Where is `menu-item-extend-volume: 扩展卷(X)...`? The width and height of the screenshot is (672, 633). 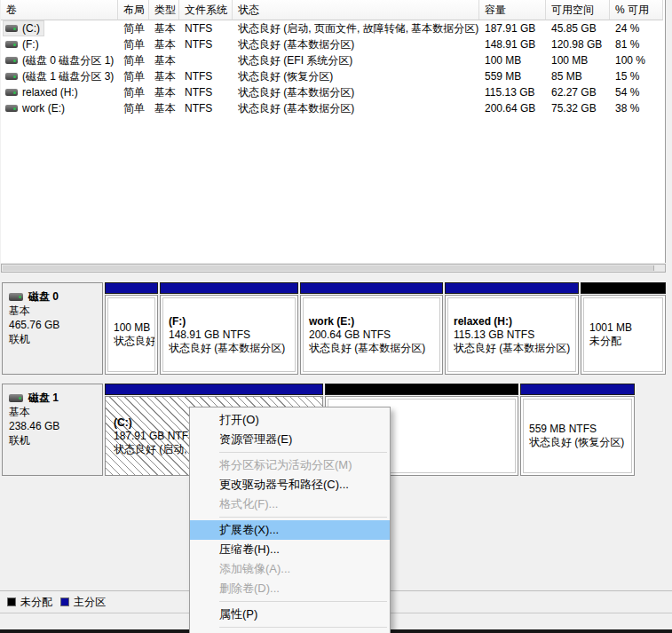
menu-item-extend-volume: 扩展卷(X)... is located at coordinates (289, 530).